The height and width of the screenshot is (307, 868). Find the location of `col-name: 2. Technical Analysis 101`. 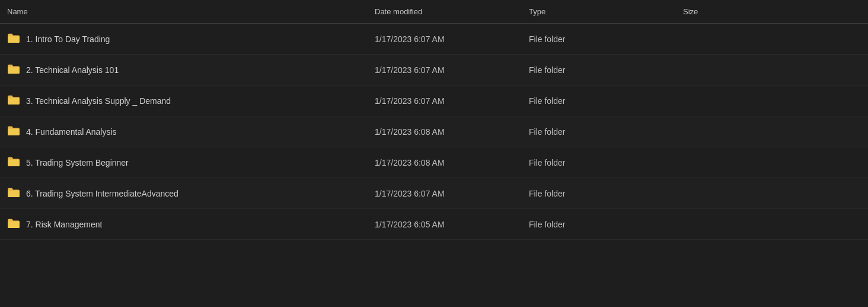

col-name: 2. Technical Analysis 101 is located at coordinates (184, 70).